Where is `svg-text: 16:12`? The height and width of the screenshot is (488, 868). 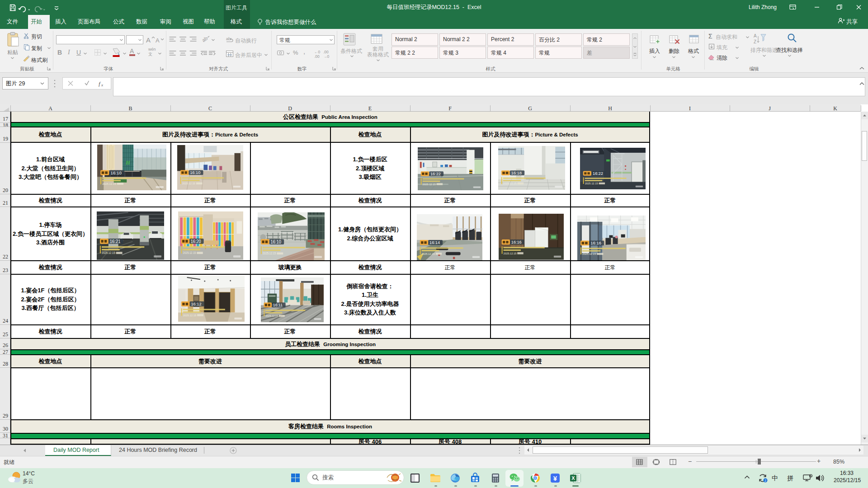
svg-text: 16:12 is located at coordinates (196, 304).